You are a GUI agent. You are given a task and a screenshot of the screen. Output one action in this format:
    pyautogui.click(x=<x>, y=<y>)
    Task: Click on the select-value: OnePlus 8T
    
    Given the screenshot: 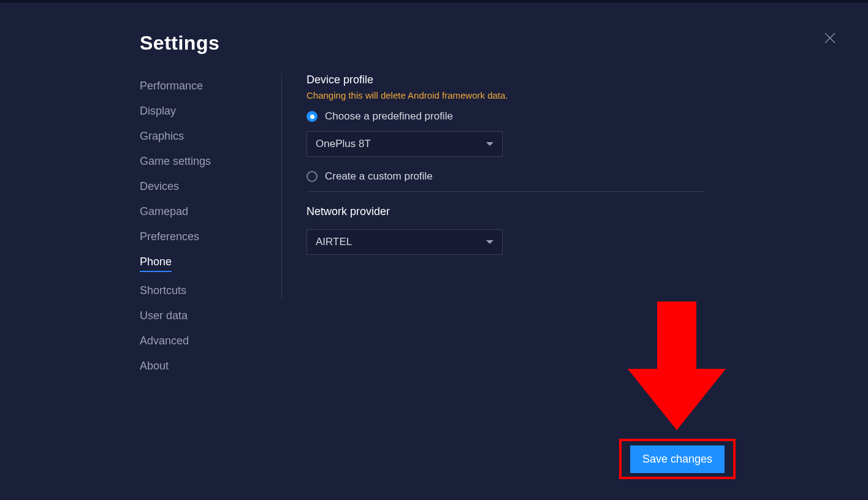 What is the action you would take?
    pyautogui.click(x=343, y=144)
    